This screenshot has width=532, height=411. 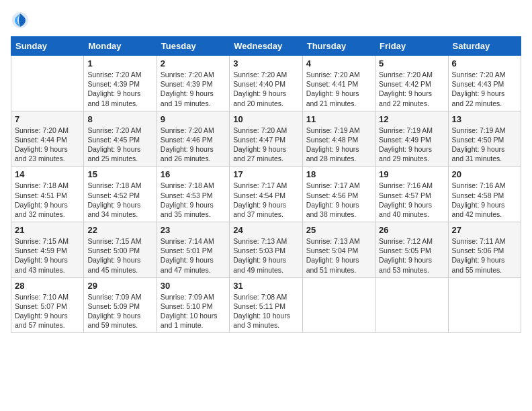 I want to click on day-number: 26, so click(x=411, y=230).